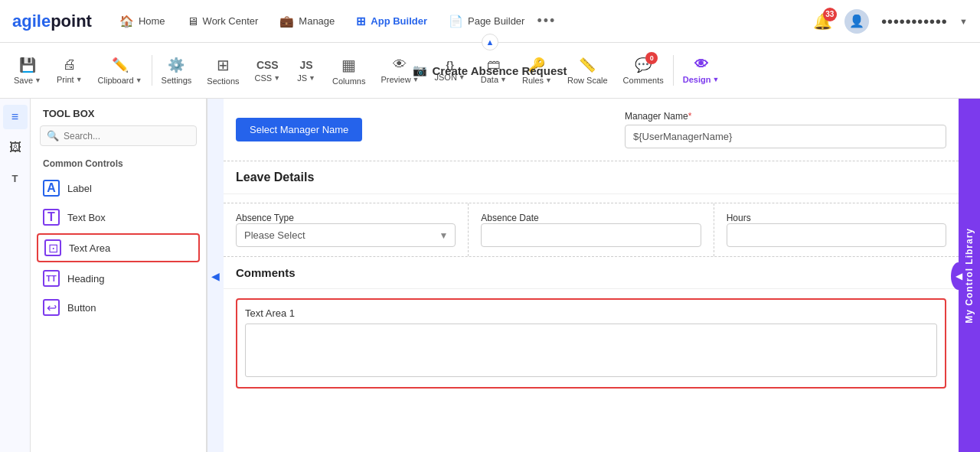  Describe the element at coordinates (786, 136) in the screenshot. I see `manager-name-input` at that location.